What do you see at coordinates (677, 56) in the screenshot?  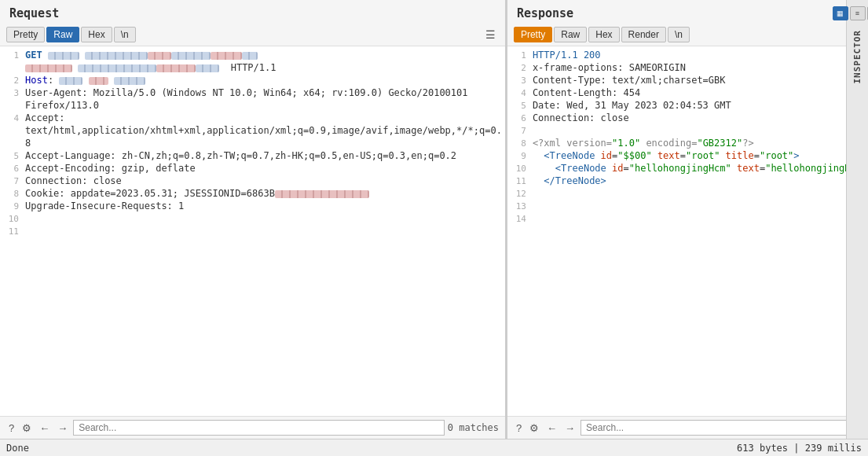 I see `code-line: 1 HTTP/1.1 200` at bounding box center [677, 56].